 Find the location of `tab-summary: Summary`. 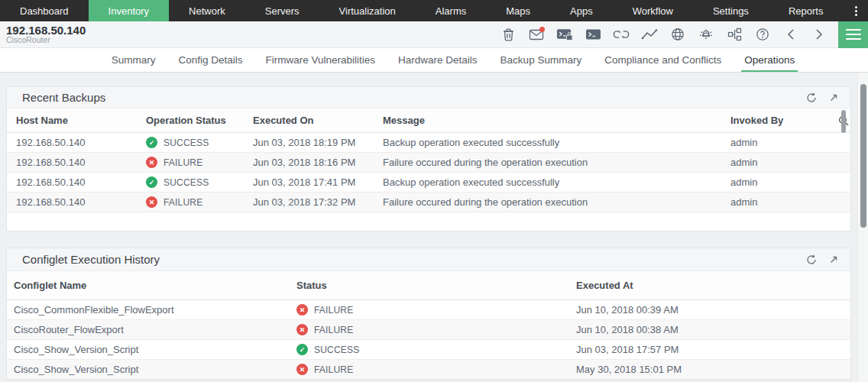

tab-summary: Summary is located at coordinates (134, 60).